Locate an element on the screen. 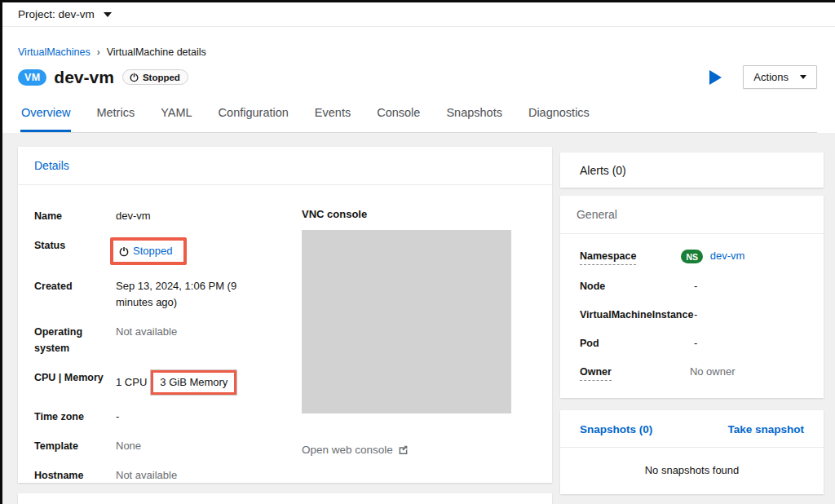 Image resolution: width=835 pixels, height=504 pixels. vm-kind-badge: VM is located at coordinates (33, 77).